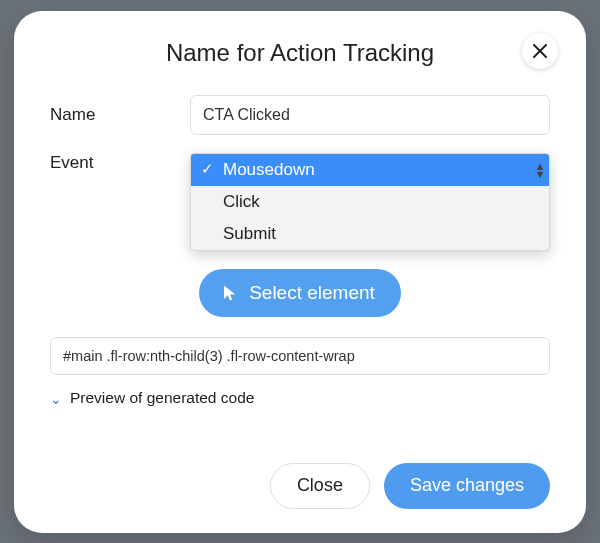 The image size is (600, 543). Describe the element at coordinates (370, 234) in the screenshot. I see `event-option-submit: Submit` at that location.